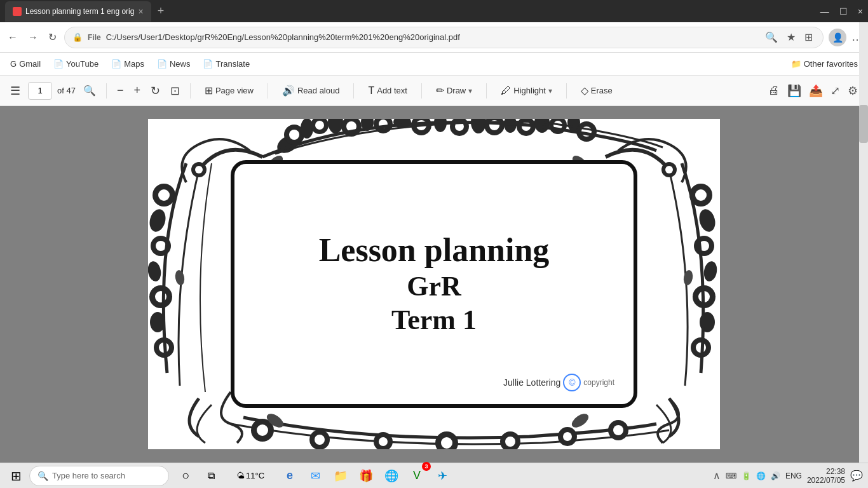 Image resolution: width=868 pixels, height=488 pixels. Describe the element at coordinates (15, 91) in the screenshot. I see `sidebar-toggle-button: ☰` at that location.